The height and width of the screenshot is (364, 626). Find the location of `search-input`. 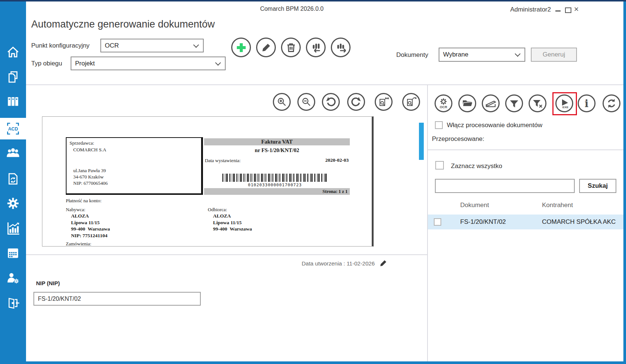

search-input is located at coordinates (505, 186).